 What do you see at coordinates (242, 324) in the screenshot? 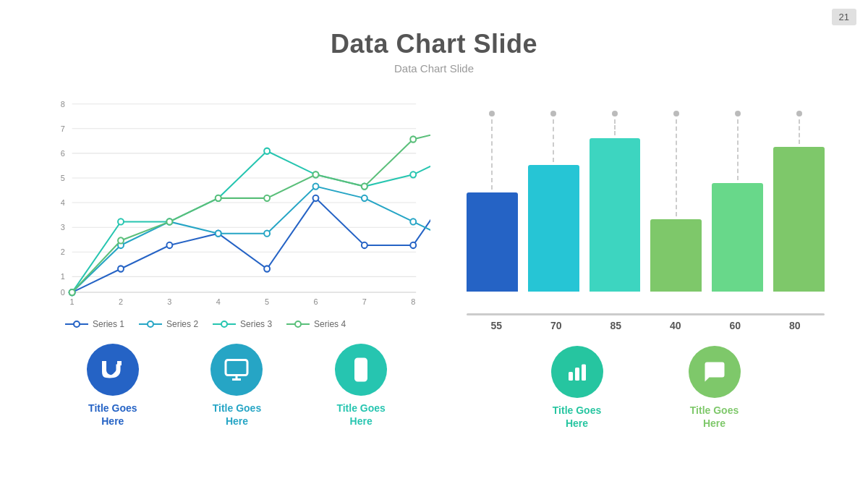
I see `legend-series3: Series 3` at bounding box center [242, 324].